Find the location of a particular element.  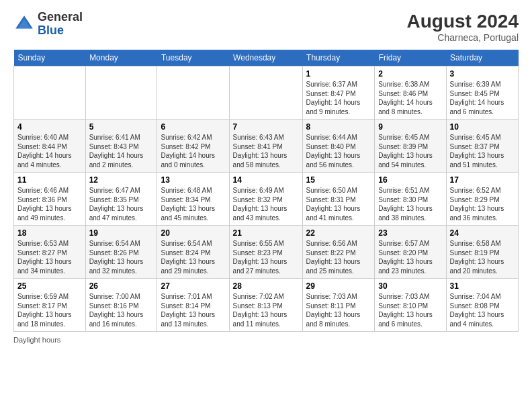

day-info: Sunrise: 6:40 AMSunset: 8:44 PMDaylight:… is located at coordinates (50, 151).